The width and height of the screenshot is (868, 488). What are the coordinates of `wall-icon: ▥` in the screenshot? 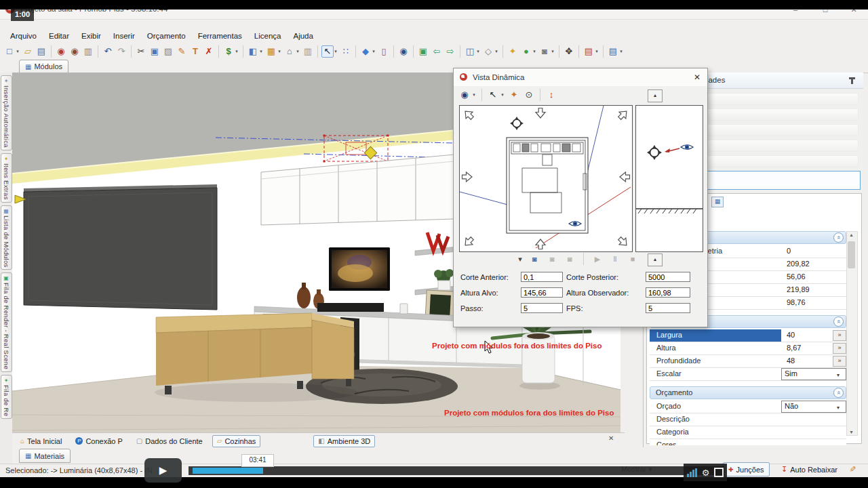 It's located at (308, 52).